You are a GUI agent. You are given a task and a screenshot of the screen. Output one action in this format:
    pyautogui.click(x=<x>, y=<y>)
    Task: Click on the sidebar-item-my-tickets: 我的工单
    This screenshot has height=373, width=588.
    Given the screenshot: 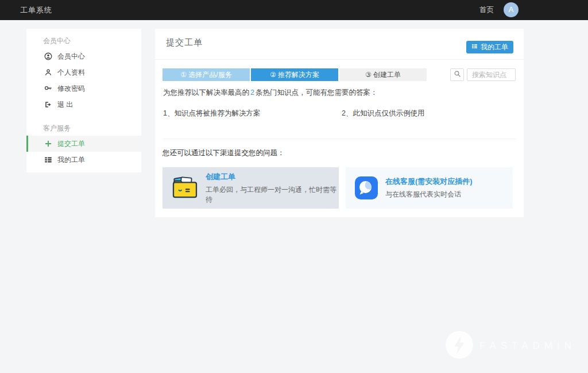 What is the action you would take?
    pyautogui.click(x=84, y=160)
    